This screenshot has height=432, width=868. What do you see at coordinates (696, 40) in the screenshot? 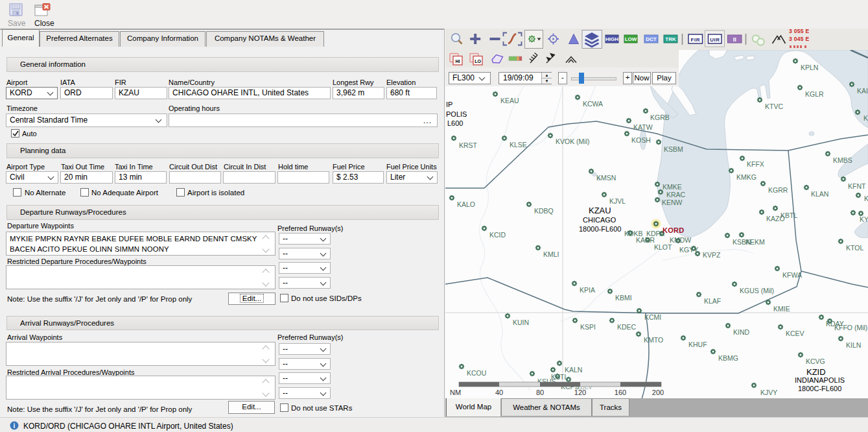
I see `svg-text: FIR` at bounding box center [696, 40].